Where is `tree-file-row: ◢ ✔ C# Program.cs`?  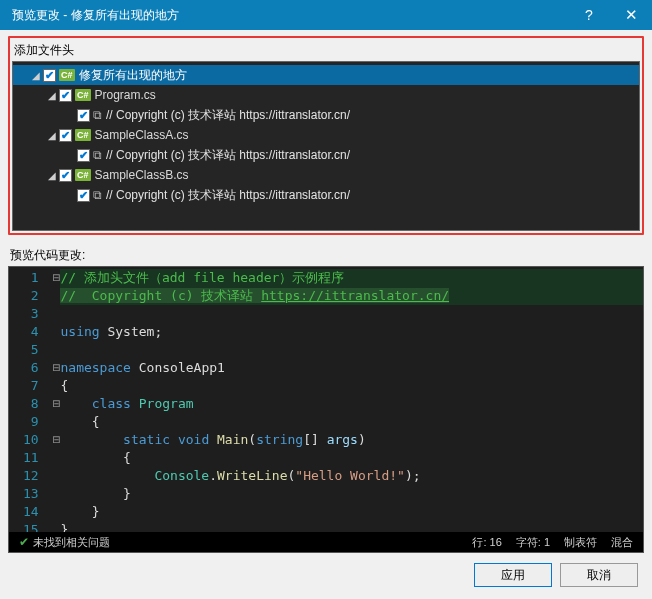 tree-file-row: ◢ ✔ C# Program.cs is located at coordinates (326, 95).